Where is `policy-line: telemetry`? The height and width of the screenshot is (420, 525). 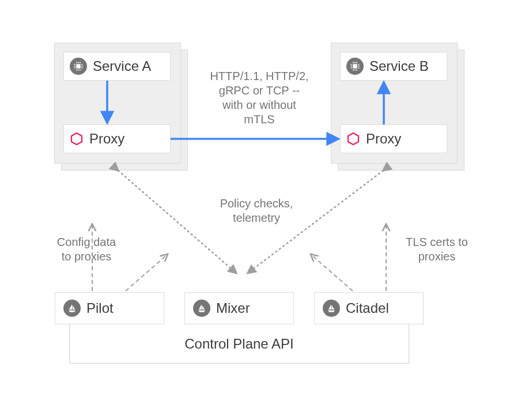
policy-line: telemetry is located at coordinates (256, 218).